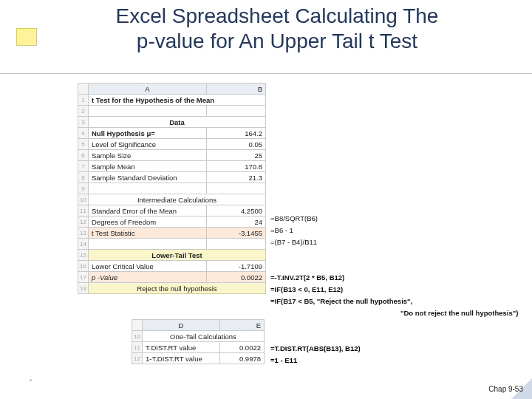 This screenshot has width=532, height=399. I want to click on one-tail-spreadsheet: D E 10 One-Tail Calculations 11 T.DIST.R…, so click(198, 341).